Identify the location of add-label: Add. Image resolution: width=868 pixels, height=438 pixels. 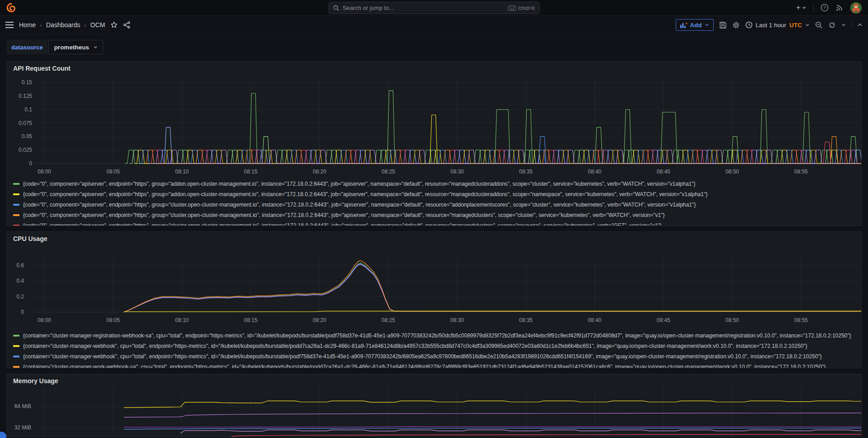
(696, 25).